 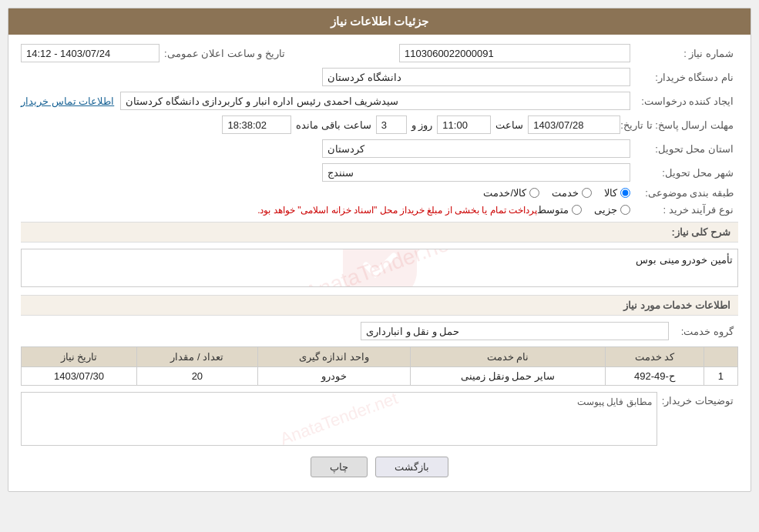 What do you see at coordinates (576, 209) in the screenshot?
I see `process-radio-motavaset` at bounding box center [576, 209].